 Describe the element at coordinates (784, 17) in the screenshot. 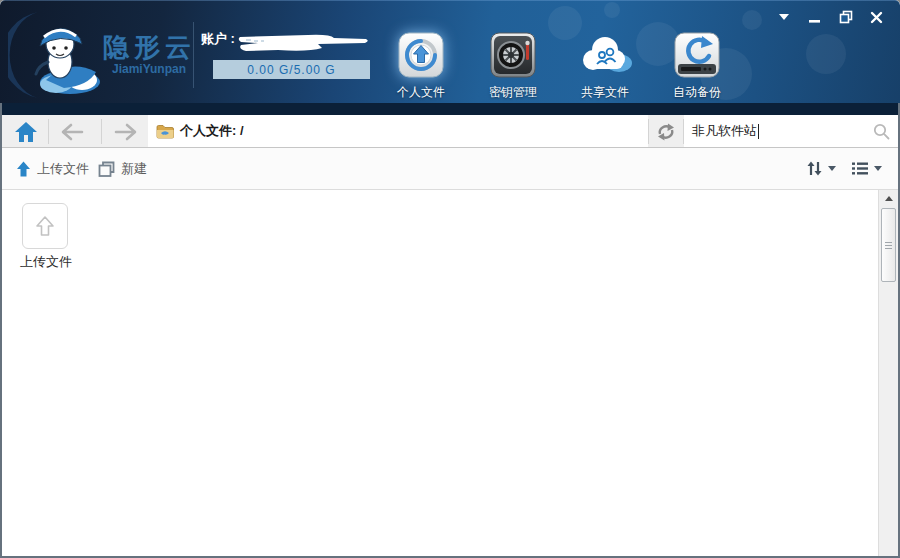

I see `menu-icon` at that location.